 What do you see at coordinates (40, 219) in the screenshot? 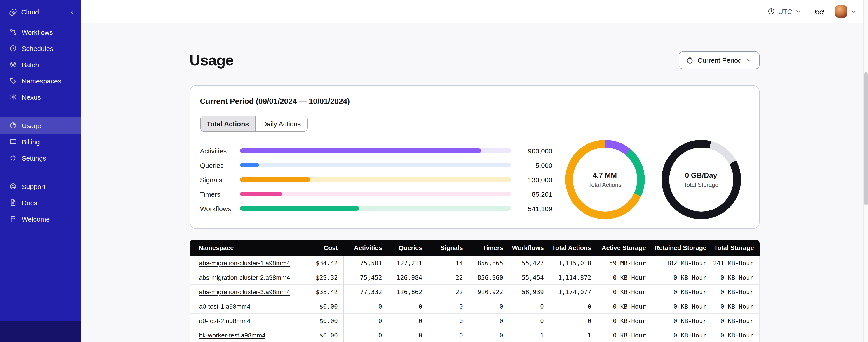
I see `sidebar-item-welcome: Welcome` at bounding box center [40, 219].